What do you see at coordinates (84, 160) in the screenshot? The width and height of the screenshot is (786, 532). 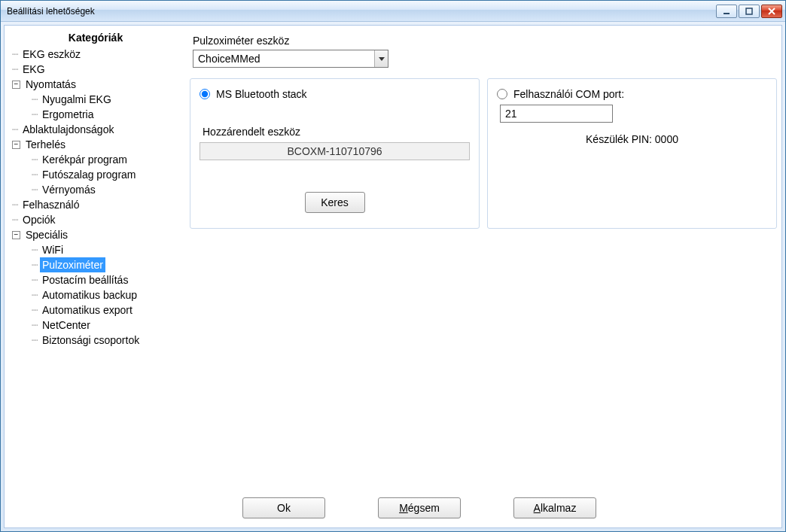 I see `tree-item-label: Kerékpár program` at bounding box center [84, 160].